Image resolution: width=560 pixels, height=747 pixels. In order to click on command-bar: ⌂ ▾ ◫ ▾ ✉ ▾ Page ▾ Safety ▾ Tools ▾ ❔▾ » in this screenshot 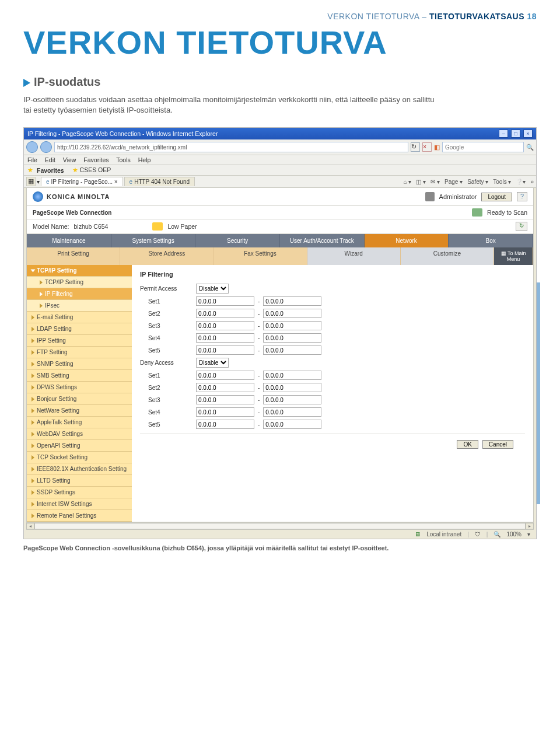, I will do `click(469, 182)`.